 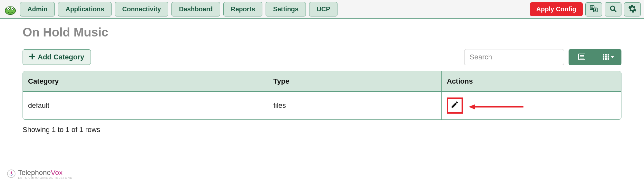 What do you see at coordinates (322, 106) in the screenshot?
I see `table-row: default files` at bounding box center [322, 106].